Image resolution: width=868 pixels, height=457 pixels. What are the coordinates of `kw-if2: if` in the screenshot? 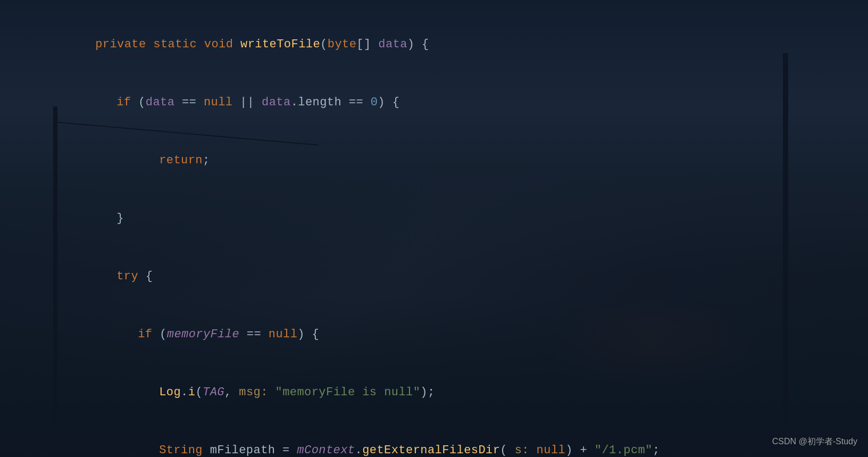 It's located at (149, 334).